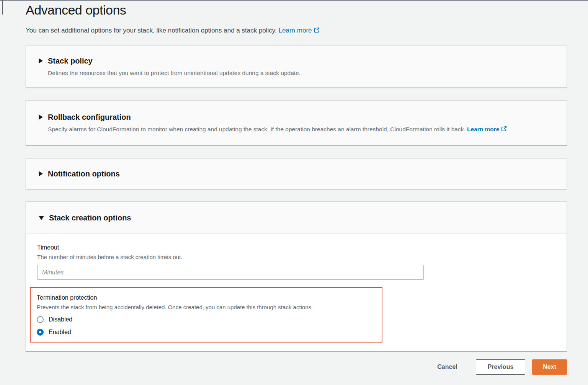 This screenshot has width=588, height=385. Describe the element at coordinates (206, 298) in the screenshot. I see `termination-protection-label: Termination protection` at that location.